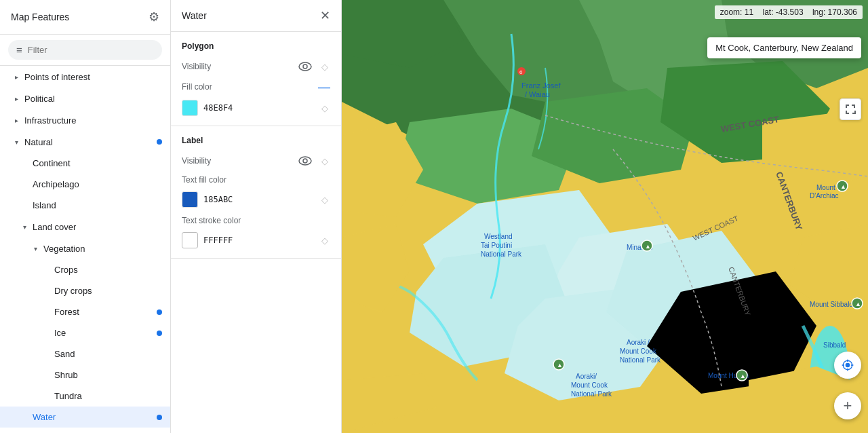  I want to click on close-button: ✕, so click(326, 16).